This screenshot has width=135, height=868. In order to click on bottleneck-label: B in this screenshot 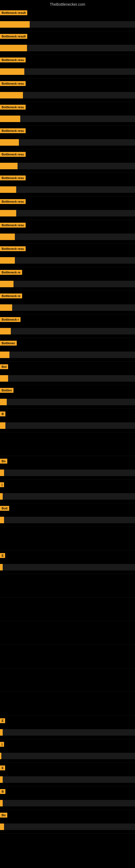, I will do `click(3, 792)`.